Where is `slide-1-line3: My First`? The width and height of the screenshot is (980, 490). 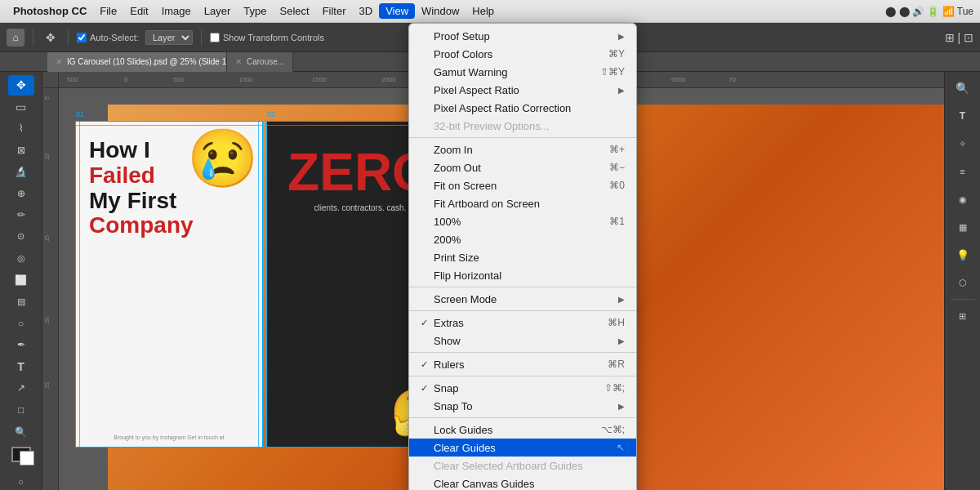 slide-1-line3: My First is located at coordinates (169, 201).